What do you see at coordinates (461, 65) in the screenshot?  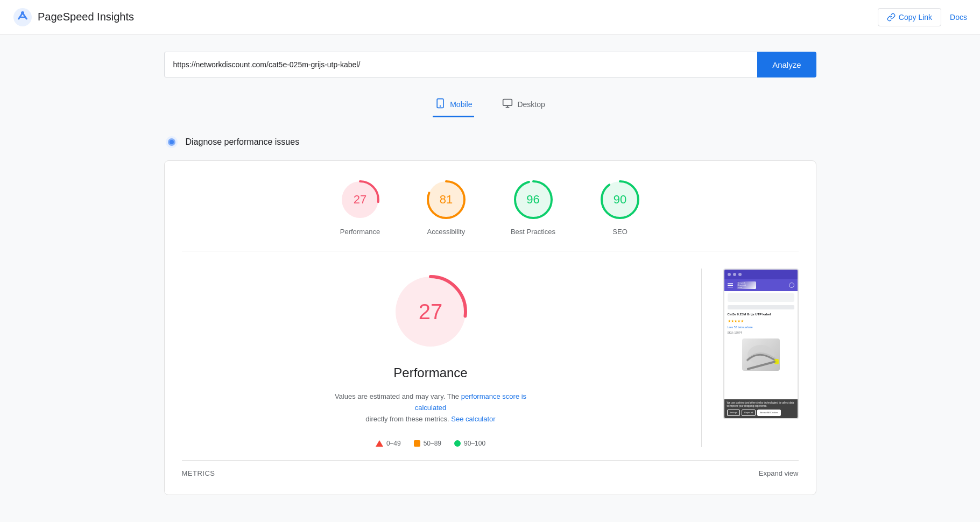 I see `url-input` at bounding box center [461, 65].